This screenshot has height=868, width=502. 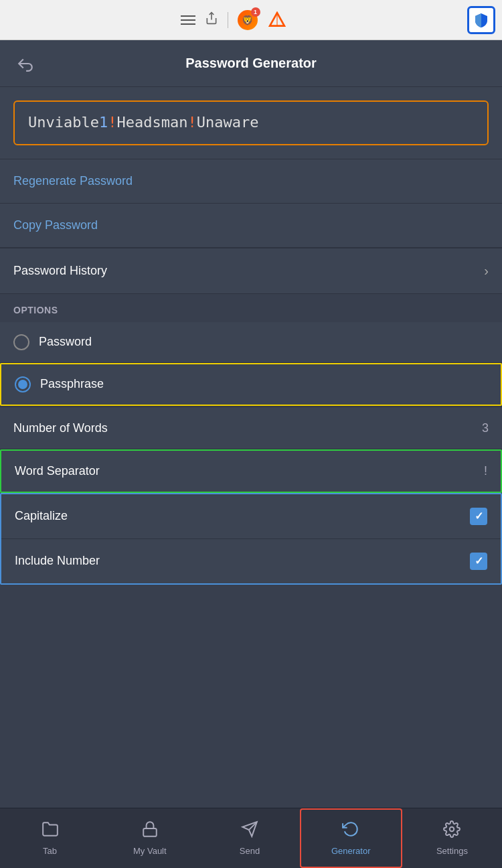 What do you see at coordinates (103, 122) in the screenshot?
I see `pw-part-2: 1` at bounding box center [103, 122].